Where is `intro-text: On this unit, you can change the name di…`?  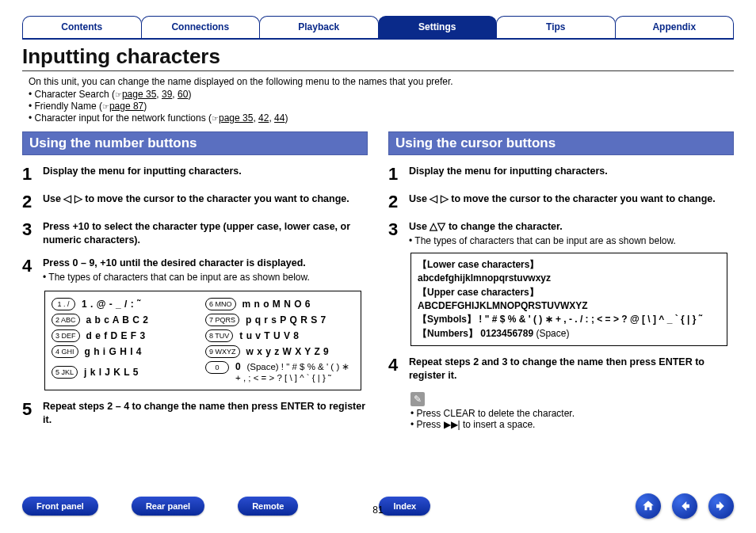 intro-text: On this unit, you can change the name di… is located at coordinates (381, 82).